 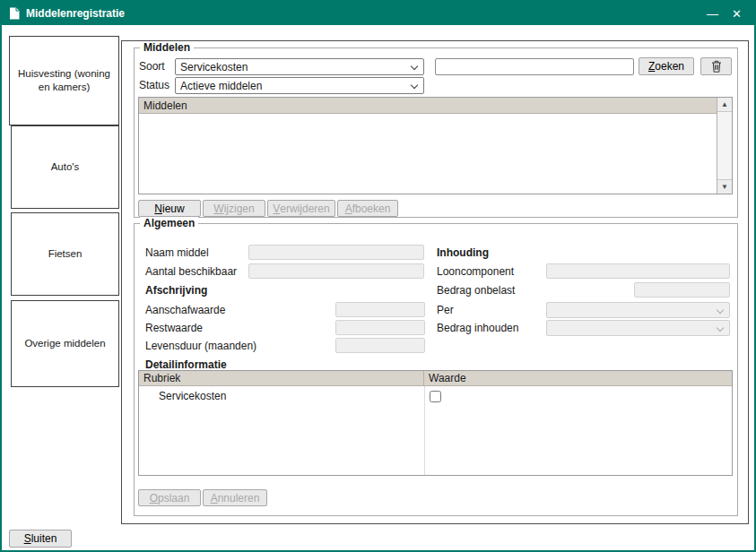 I want to click on zoeken-button: Zoeken, so click(x=666, y=66).